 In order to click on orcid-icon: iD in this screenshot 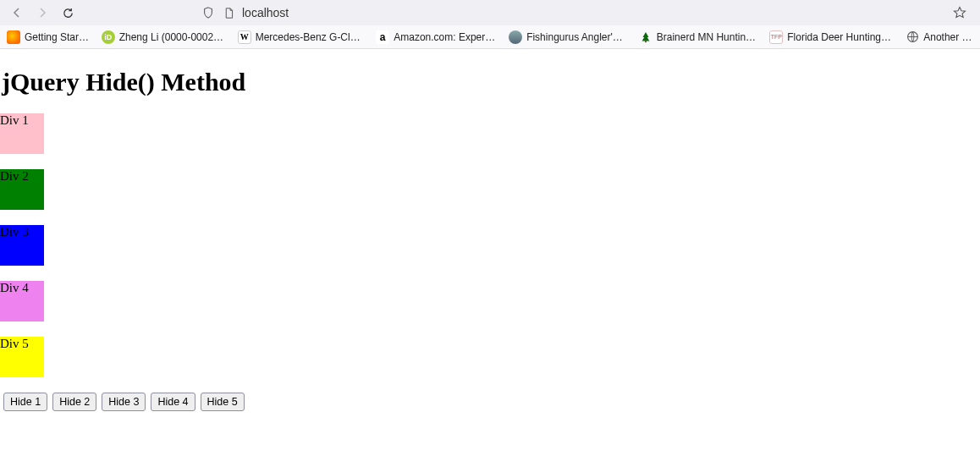, I will do `click(108, 37)`.